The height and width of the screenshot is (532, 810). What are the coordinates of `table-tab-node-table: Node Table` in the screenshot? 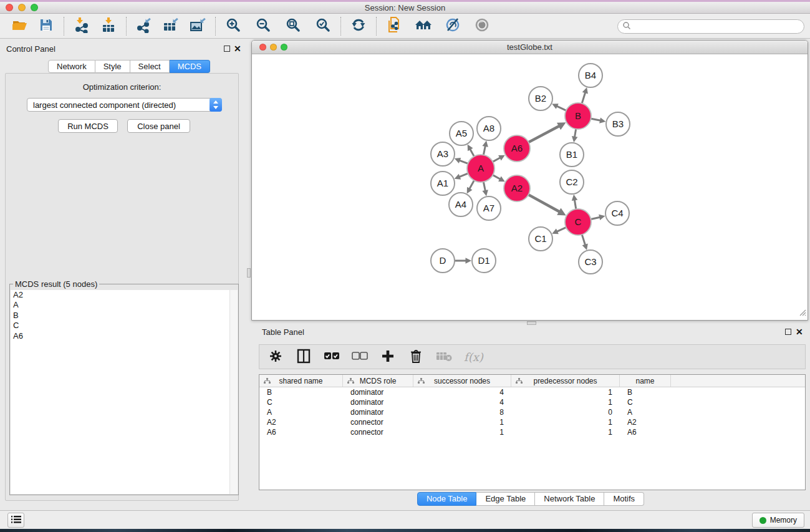 It's located at (447, 499).